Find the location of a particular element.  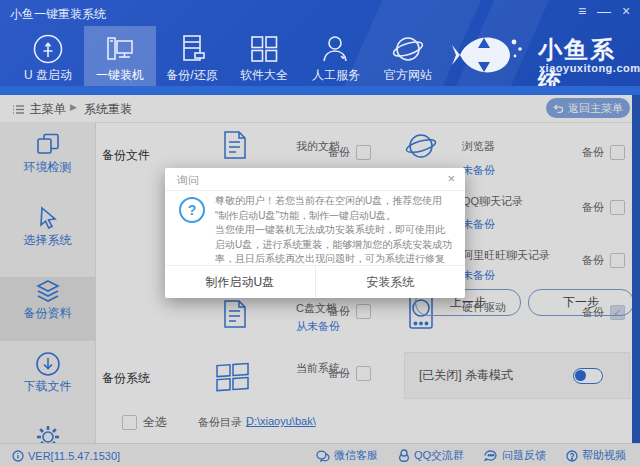

window-close-icon: × is located at coordinates (626, 11).